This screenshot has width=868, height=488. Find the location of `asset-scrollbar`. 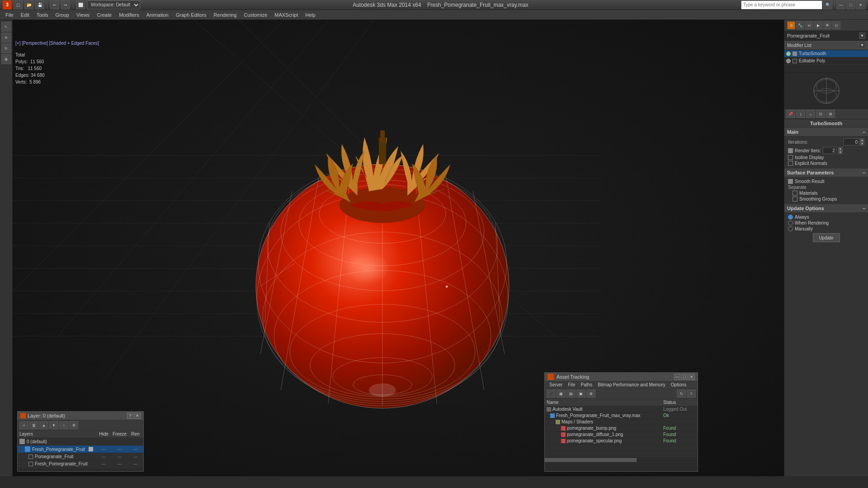

asset-scrollbar is located at coordinates (621, 460).